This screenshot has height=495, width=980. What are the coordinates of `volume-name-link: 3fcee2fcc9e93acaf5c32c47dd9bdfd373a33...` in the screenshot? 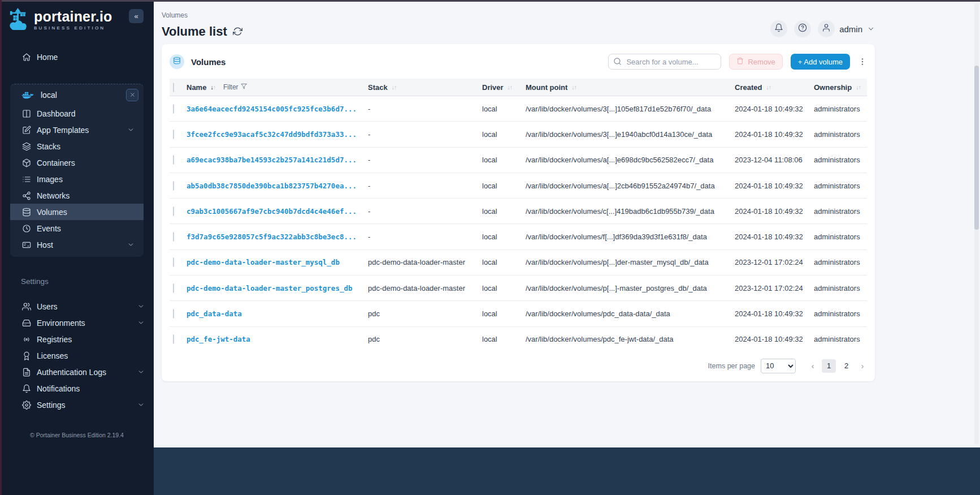 It's located at (277, 135).